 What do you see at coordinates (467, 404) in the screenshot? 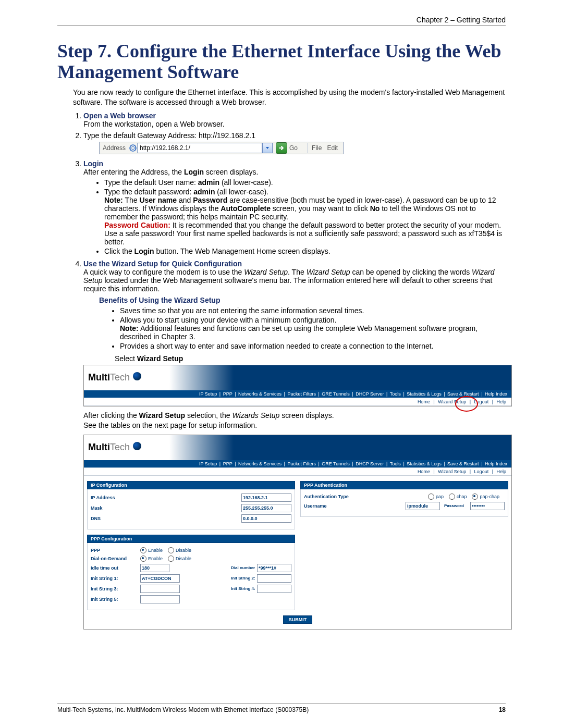
I see `red-circle-annotation` at bounding box center [467, 404].